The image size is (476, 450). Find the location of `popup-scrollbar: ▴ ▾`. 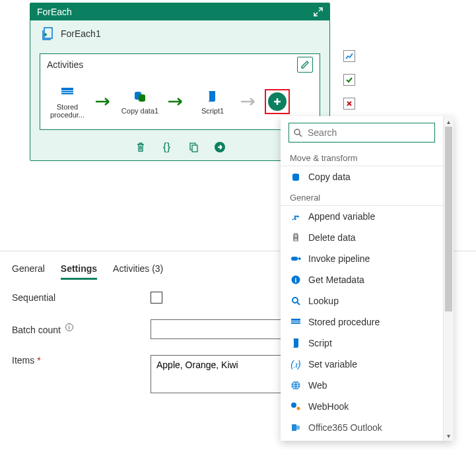

popup-scrollbar: ▴ ▾ is located at coordinates (448, 278).